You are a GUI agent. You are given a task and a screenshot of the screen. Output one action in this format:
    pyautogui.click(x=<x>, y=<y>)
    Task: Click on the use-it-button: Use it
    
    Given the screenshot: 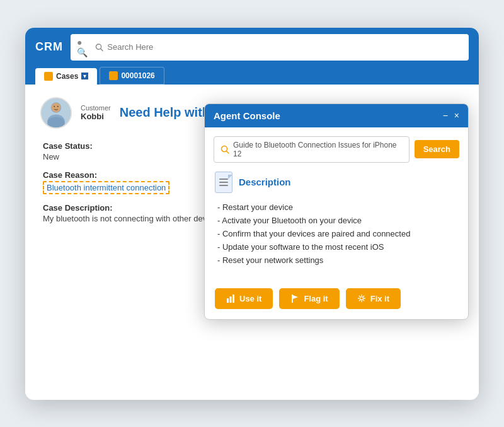 What is the action you would take?
    pyautogui.click(x=244, y=299)
    